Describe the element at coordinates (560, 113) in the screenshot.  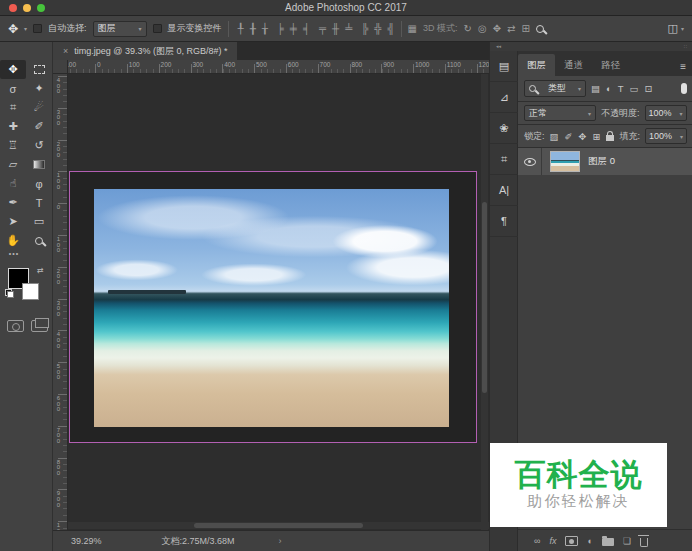
I see `blend-mode-dropdown: 正常 ▾` at that location.